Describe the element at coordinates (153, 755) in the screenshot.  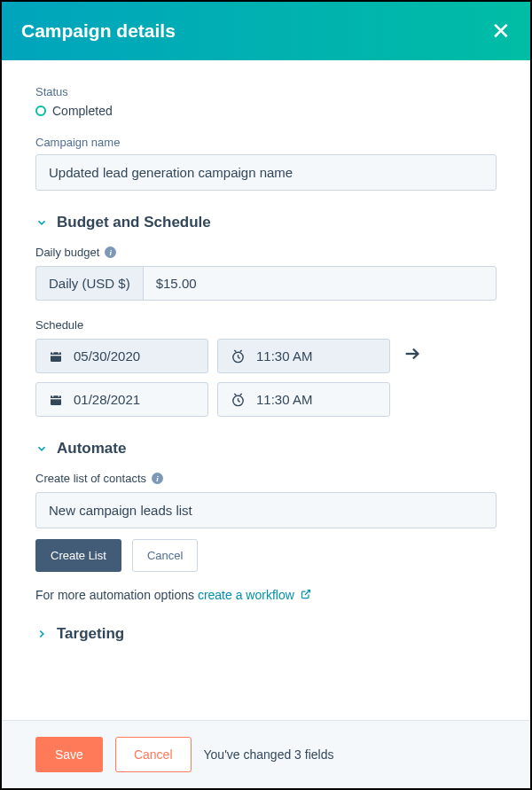
I see `cancel-button: Cancel` at that location.